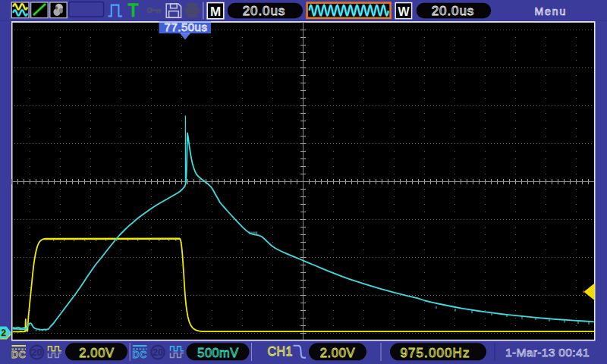 The width and height of the screenshot is (607, 364). What do you see at coordinates (218, 353) in the screenshot?
I see `svg-text: 500mV` at bounding box center [218, 353].